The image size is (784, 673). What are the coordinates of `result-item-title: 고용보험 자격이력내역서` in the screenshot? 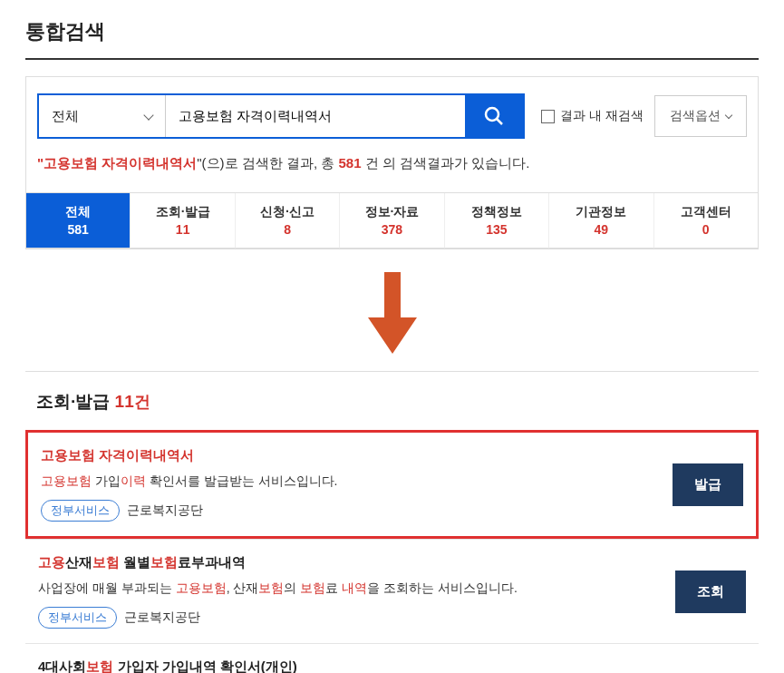 It's located at (357, 455).